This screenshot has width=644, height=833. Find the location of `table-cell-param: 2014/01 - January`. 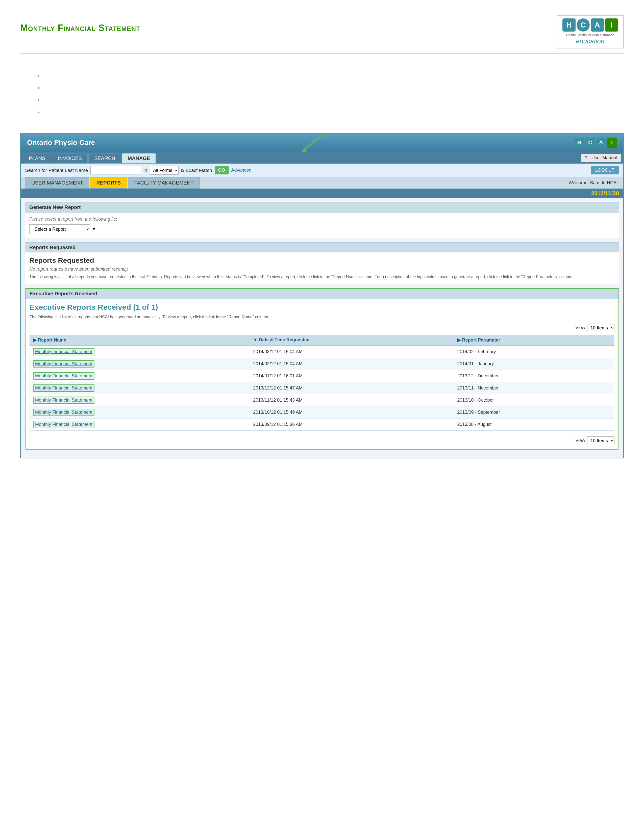

table-cell-param: 2014/01 - January is located at coordinates (534, 364).